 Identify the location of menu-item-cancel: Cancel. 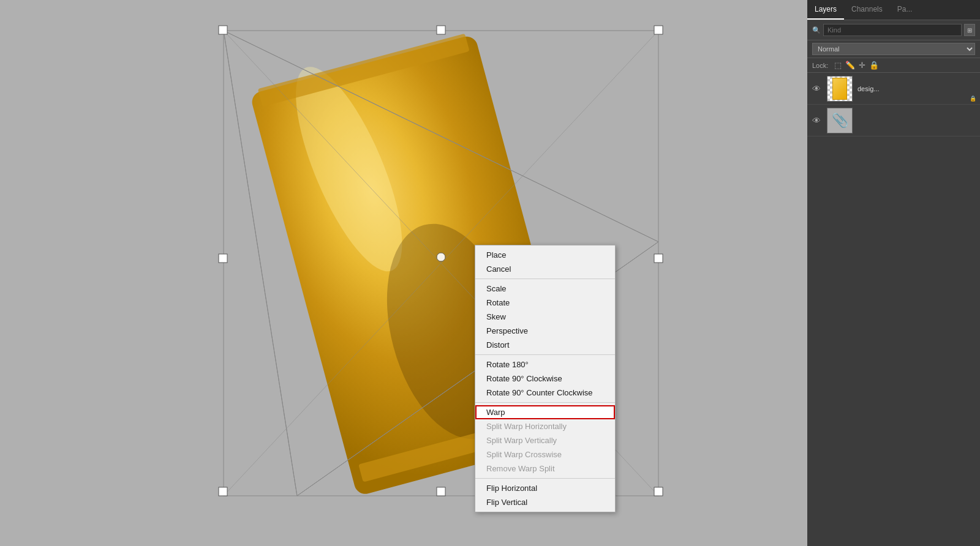
(545, 269).